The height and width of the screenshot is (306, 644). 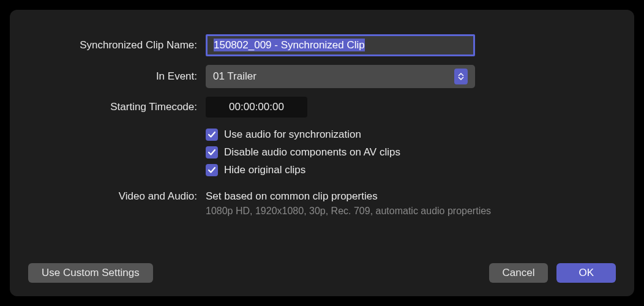 What do you see at coordinates (411, 154) in the screenshot?
I see `checkboxes-group: Use audio for synchronization Disable au…` at bounding box center [411, 154].